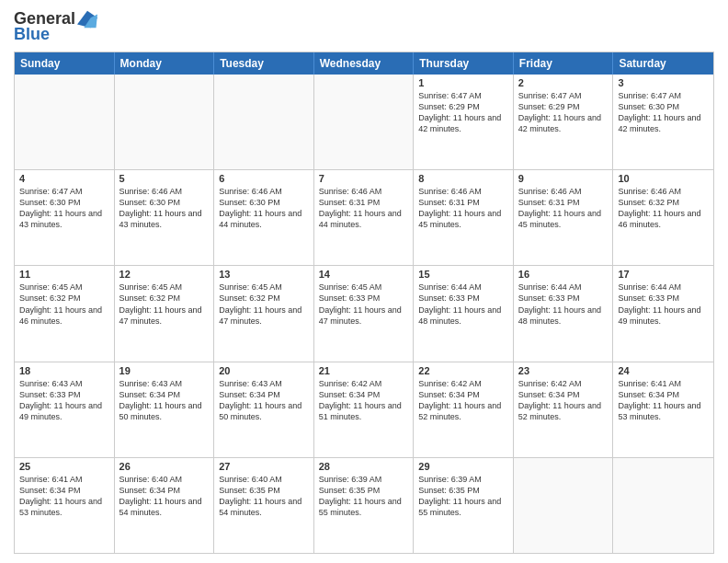 The height and width of the screenshot is (563, 728). Describe the element at coordinates (463, 410) in the screenshot. I see `calendar-cell: 22Sunrise: 6:42 AM Sunset: 6:34 PM Dayli…` at that location.